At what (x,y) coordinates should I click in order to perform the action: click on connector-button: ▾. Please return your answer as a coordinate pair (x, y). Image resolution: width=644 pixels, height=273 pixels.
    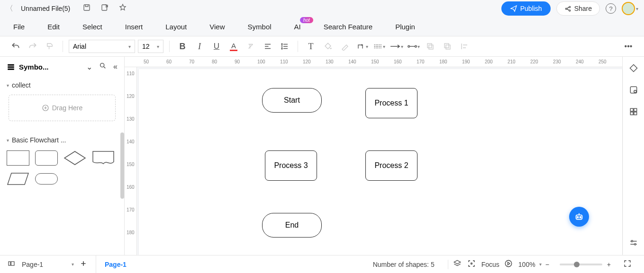
    Looking at the image, I should click on (362, 46).